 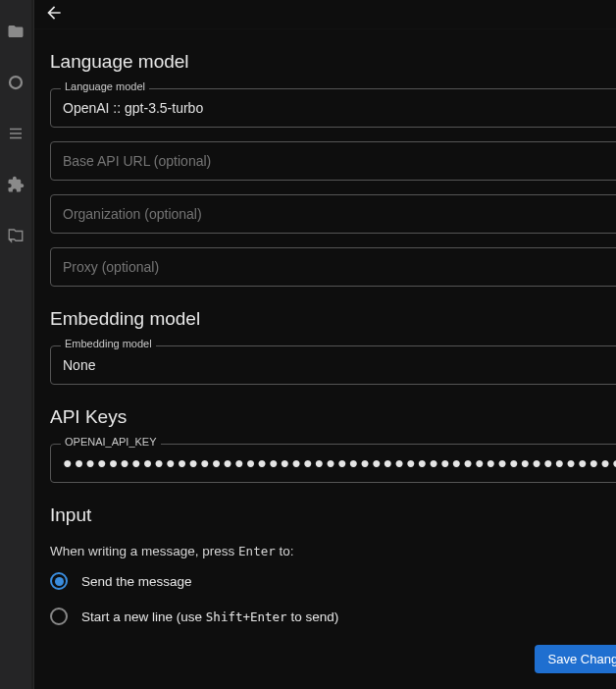 What do you see at coordinates (16, 236) in the screenshot?
I see `sidebar-item-chat` at bounding box center [16, 236].